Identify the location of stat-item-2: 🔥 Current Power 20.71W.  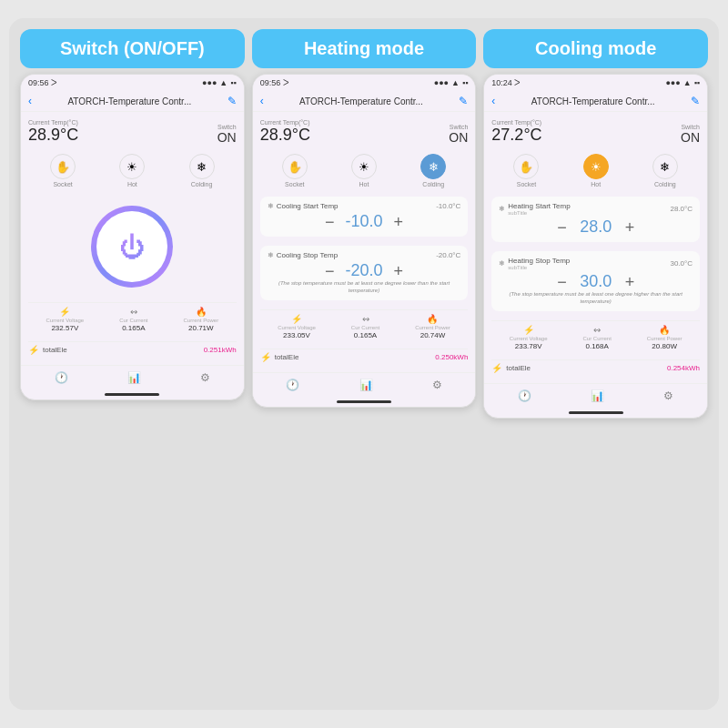
(200, 319).